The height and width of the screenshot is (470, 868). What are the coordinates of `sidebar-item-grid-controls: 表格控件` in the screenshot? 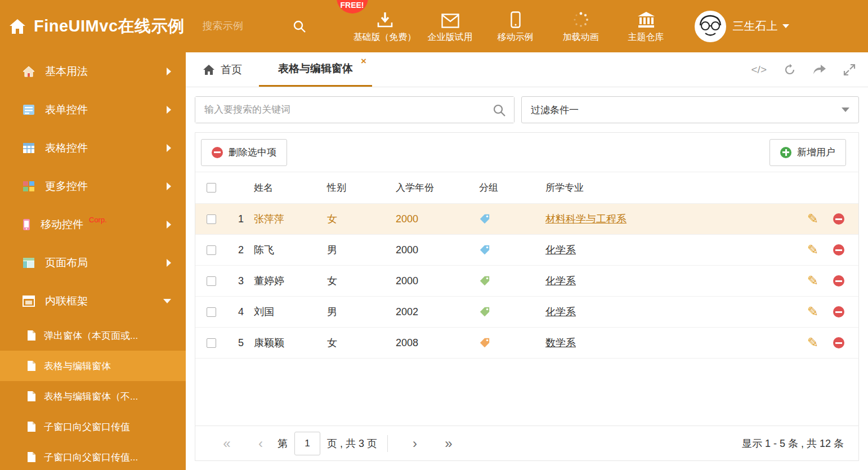 It's located at (93, 148).